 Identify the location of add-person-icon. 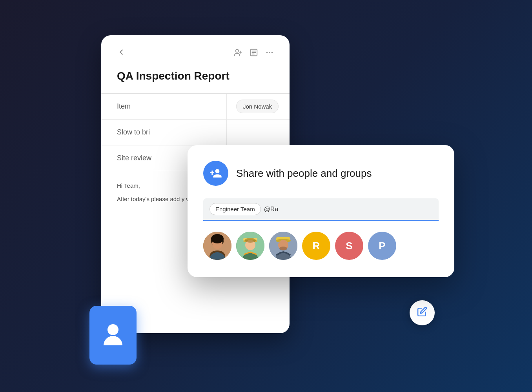
(238, 53).